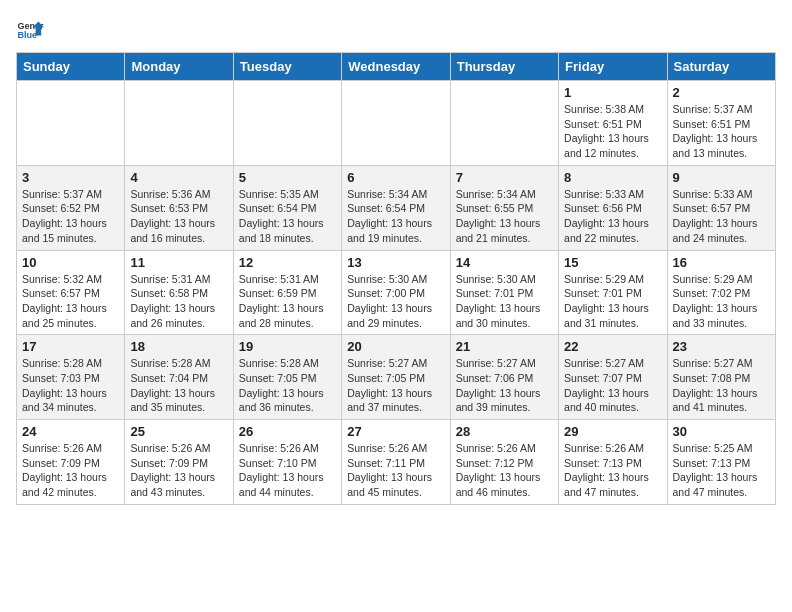 The height and width of the screenshot is (612, 792). I want to click on day-cell: 18Sunrise: 5:28 AMSunset: 7:04 PMDayligh…, so click(179, 378).